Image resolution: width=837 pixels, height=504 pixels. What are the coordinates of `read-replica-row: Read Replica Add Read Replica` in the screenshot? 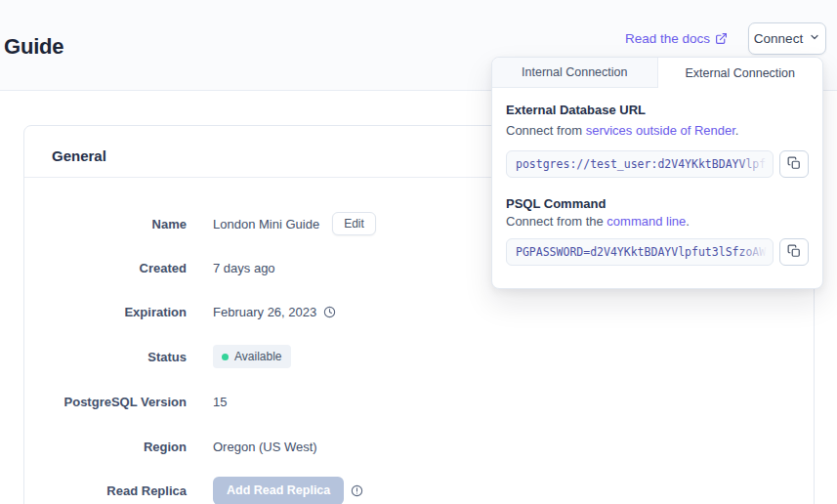 It's located at (419, 490).